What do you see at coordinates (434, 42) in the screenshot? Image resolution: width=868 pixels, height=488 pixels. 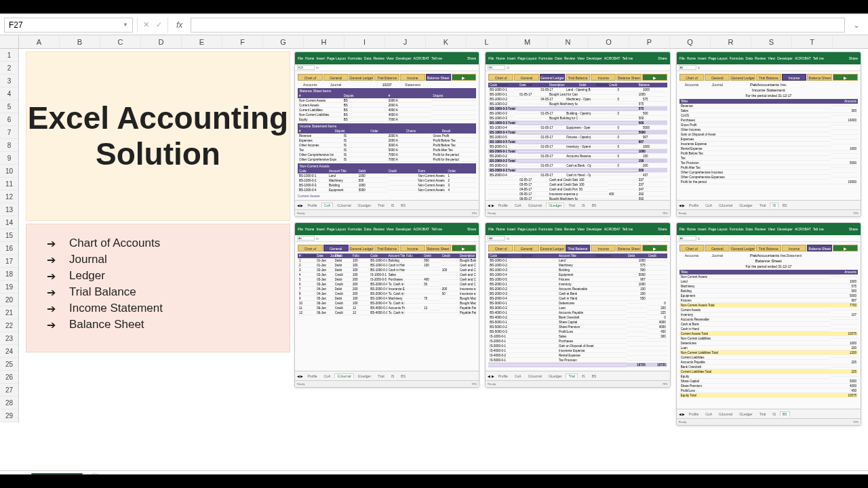 I see `column-headers: ABCDEFGHIJKLMNOPQRST` at bounding box center [434, 42].